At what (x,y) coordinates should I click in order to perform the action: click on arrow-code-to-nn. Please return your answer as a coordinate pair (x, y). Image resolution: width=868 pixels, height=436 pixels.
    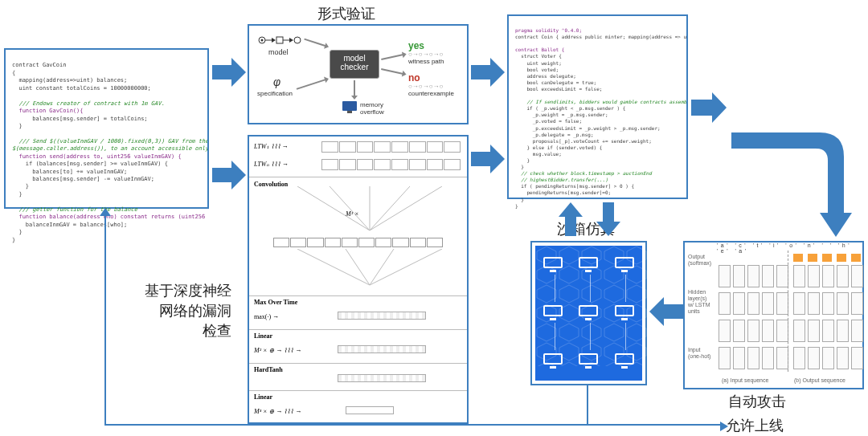
    Looking at the image, I should click on (229, 177).